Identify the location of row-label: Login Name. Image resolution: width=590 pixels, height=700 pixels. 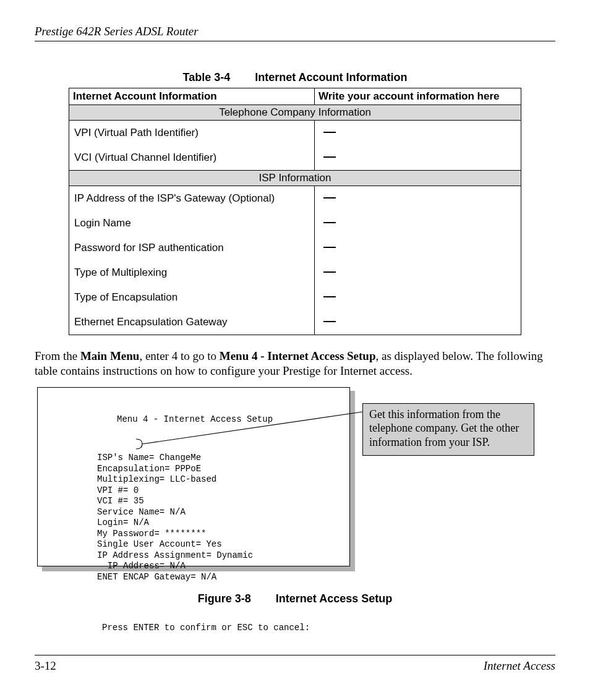
(192, 223).